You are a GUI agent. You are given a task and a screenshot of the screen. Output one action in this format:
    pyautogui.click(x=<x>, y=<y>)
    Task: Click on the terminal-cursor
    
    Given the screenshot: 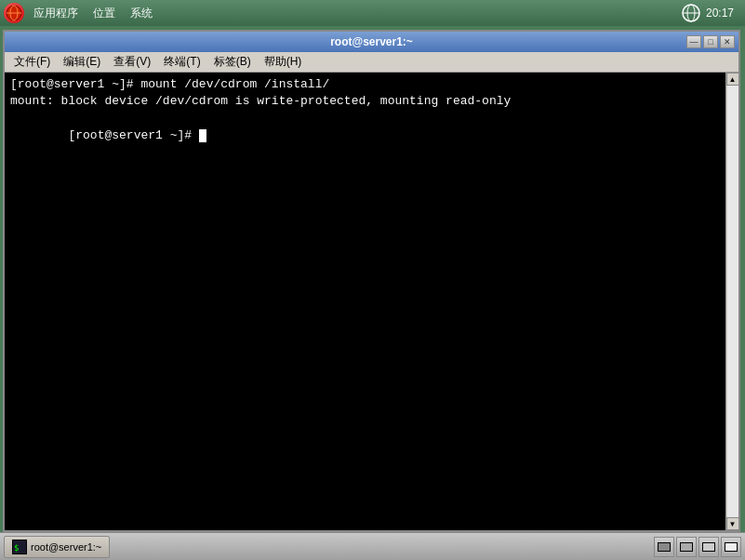 What is the action you would take?
    pyautogui.click(x=203, y=136)
    